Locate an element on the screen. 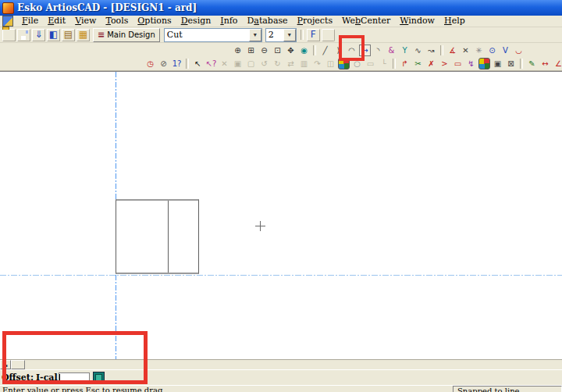 This screenshot has width=562, height=392. workspace-button: ▦ is located at coordinates (83, 35).